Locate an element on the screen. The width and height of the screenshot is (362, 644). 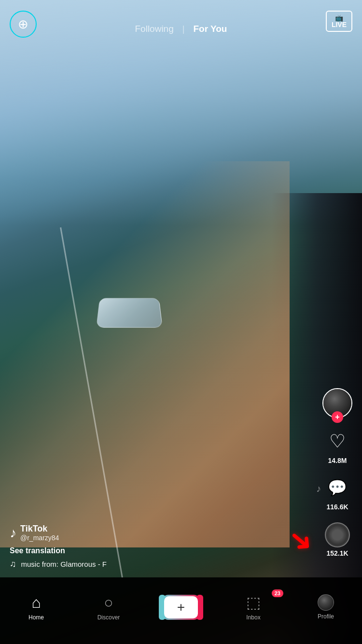
home-label: Home is located at coordinates (36, 617).